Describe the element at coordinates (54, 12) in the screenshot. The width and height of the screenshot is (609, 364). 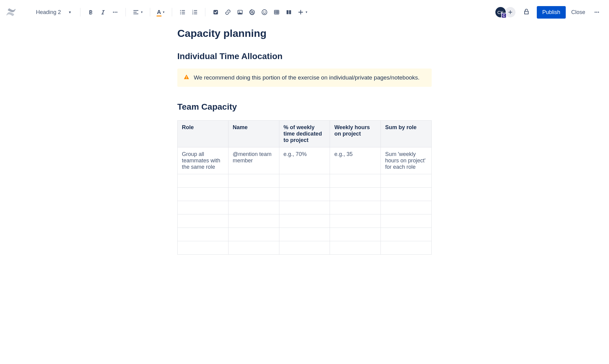
I see `heading-selector: Heading 2 ▼` at that location.